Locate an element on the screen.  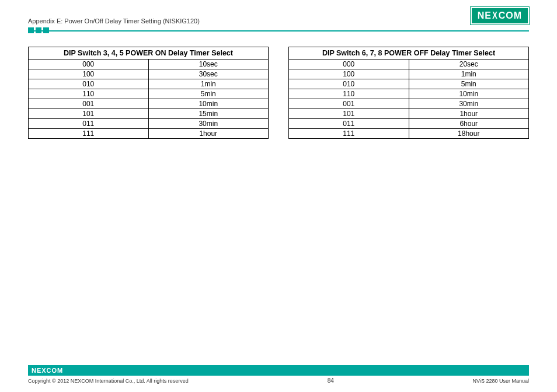
table-row: 01130min is located at coordinates (148, 124).